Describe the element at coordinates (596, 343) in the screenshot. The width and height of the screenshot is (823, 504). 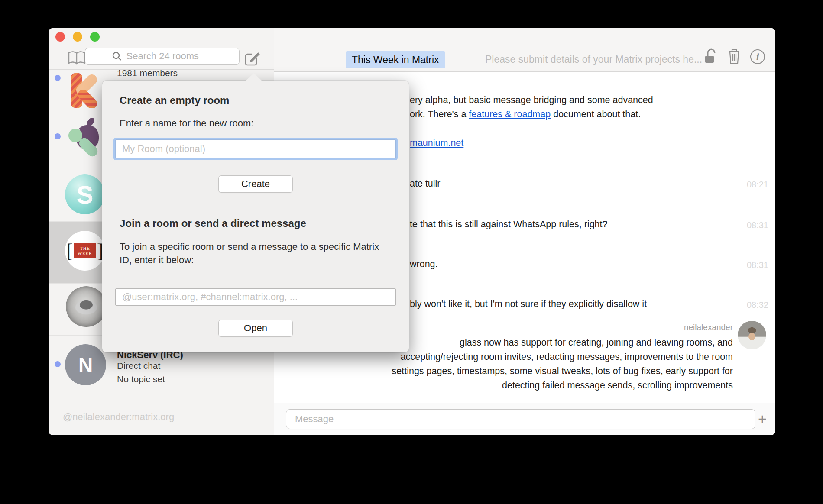
I see `message-text: glass now has support for creating, join…` at that location.